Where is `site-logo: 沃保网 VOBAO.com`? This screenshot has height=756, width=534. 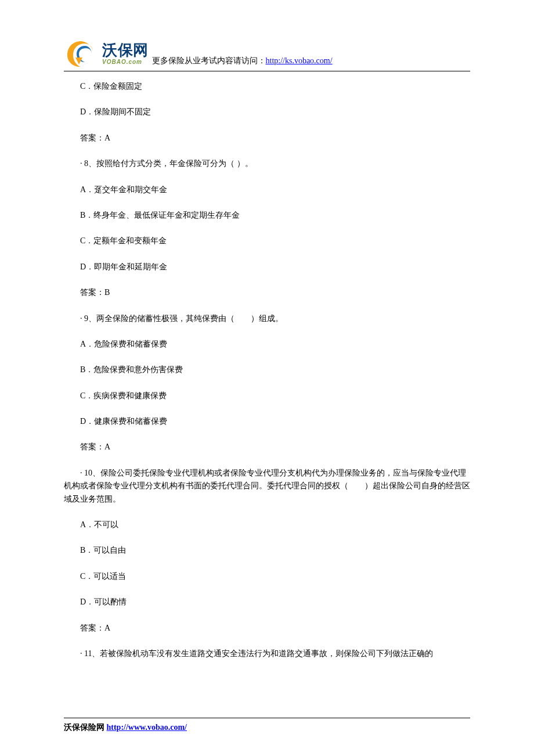 site-logo: 沃保网 VOBAO.com is located at coordinates (106, 53).